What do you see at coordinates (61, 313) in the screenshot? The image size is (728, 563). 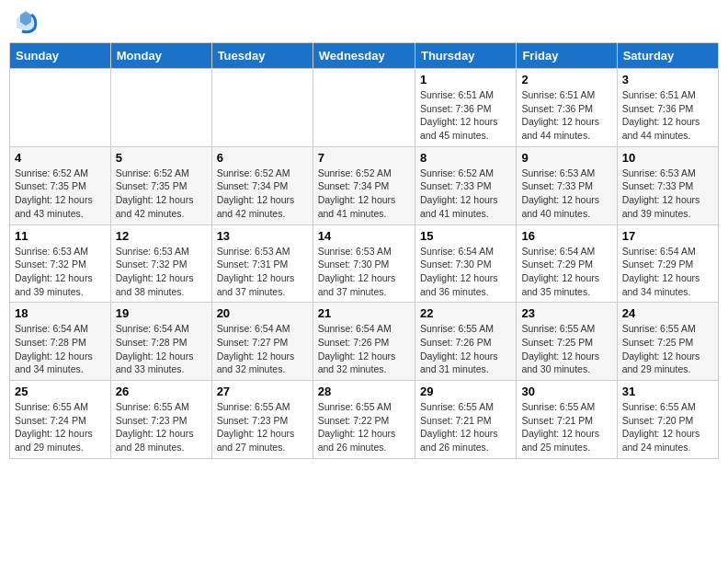 I see `day-number: 18` at bounding box center [61, 313].